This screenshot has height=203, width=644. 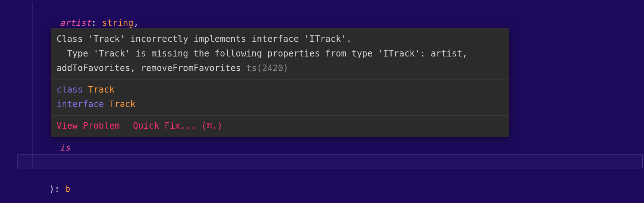 What do you see at coordinates (178, 126) in the screenshot?
I see `quick-fix-link: Quick Fix... (⌘.)` at bounding box center [178, 126].